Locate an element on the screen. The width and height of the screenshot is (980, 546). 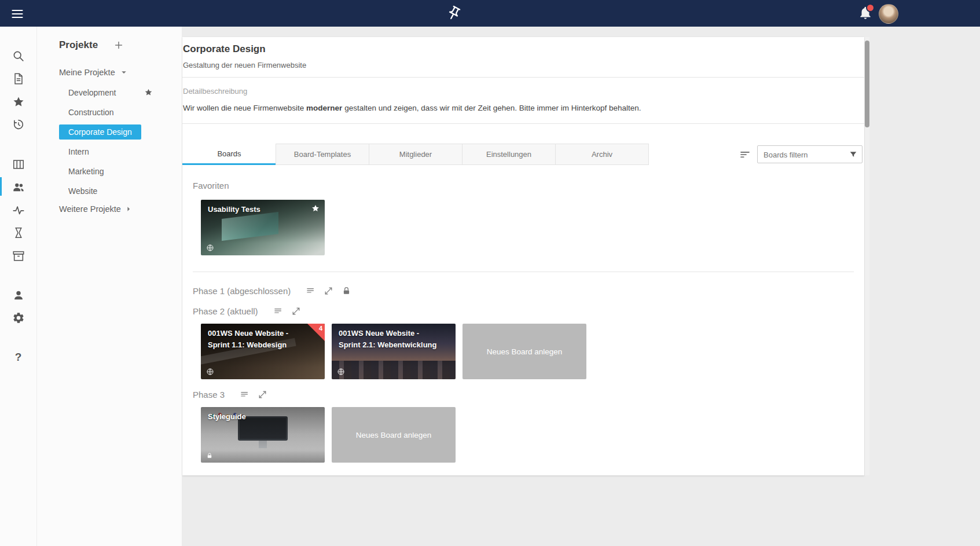
document-icon is located at coordinates (19, 79).